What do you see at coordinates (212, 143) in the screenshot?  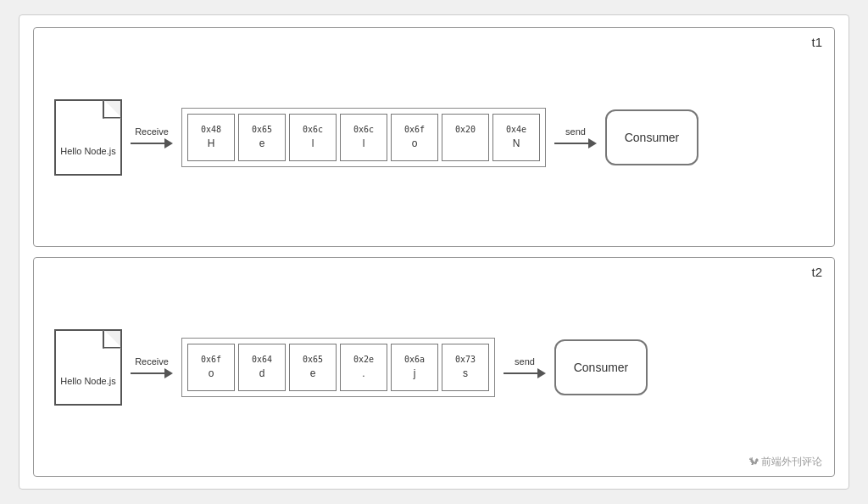 I see `cell-char-t1-0: H` at bounding box center [212, 143].